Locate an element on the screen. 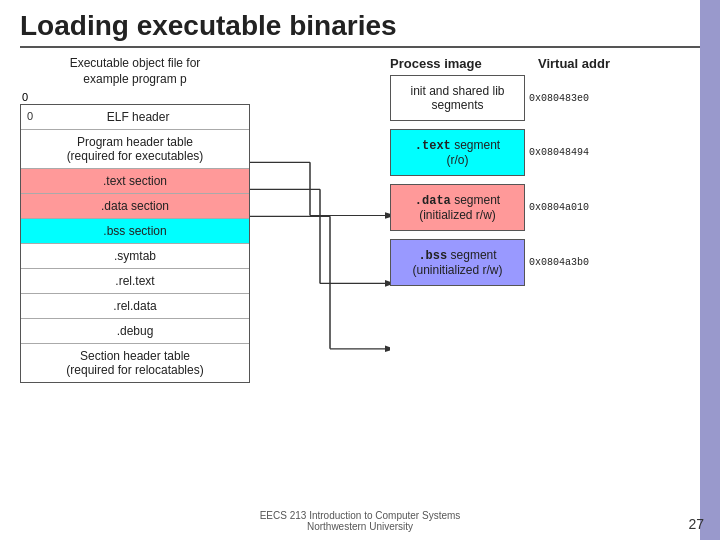  segment-box-2: .data segment(initialized r/w) is located at coordinates (458, 208).